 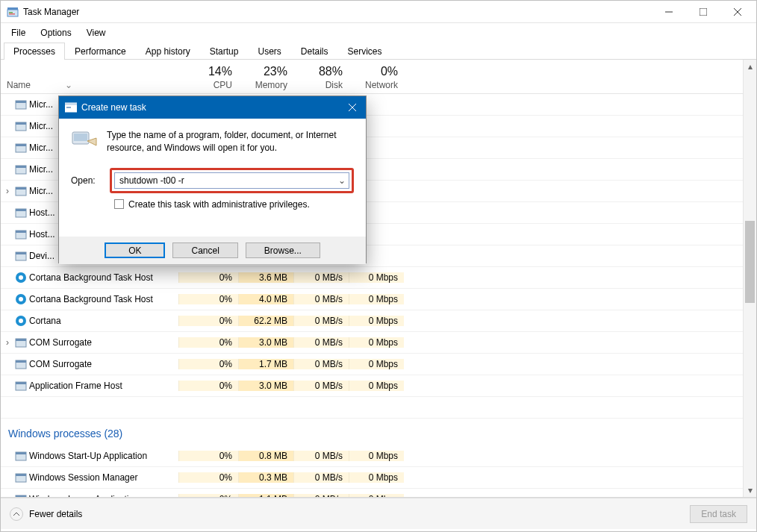 What do you see at coordinates (378, 457) in the screenshot?
I see `table-row: Windows Start-Up Application 0% 0.8 MB 0…` at bounding box center [378, 457].